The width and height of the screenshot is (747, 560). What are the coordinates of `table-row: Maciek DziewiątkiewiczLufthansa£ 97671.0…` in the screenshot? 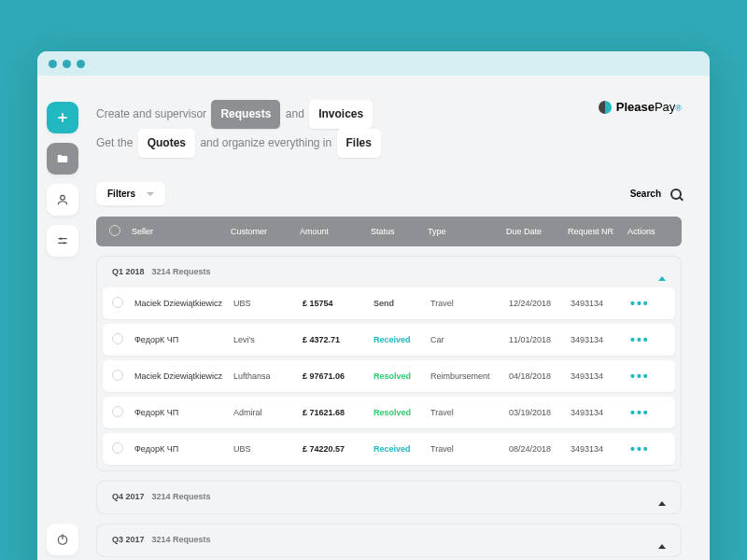 It's located at (388, 376).